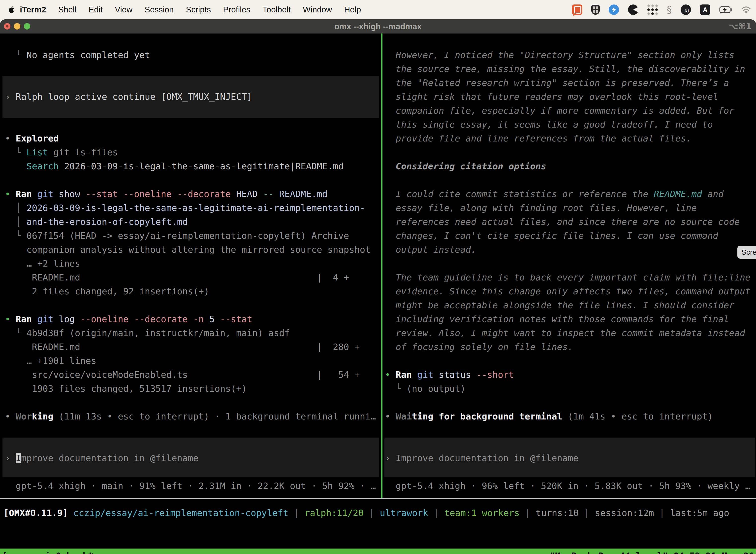 The image size is (756, 554). Describe the element at coordinates (431, 250) in the screenshot. I see `terminal-line: output instead.` at that location.